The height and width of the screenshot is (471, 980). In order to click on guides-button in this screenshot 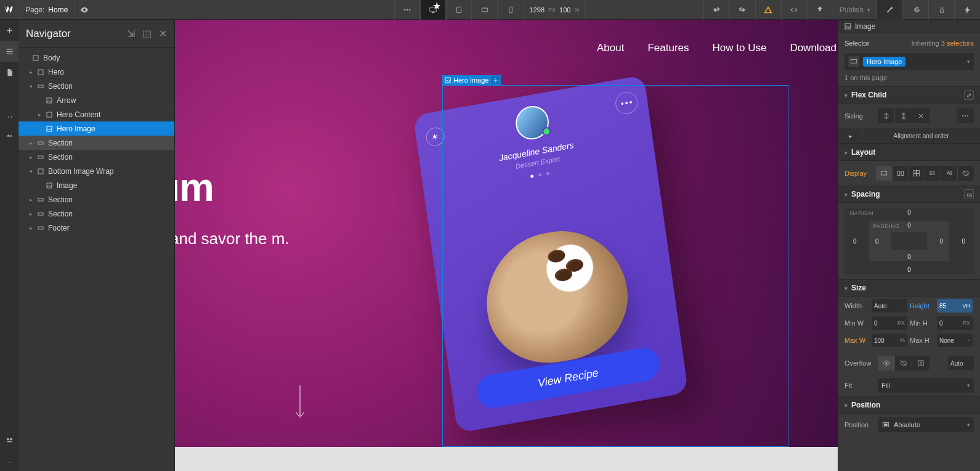, I will do `click(9, 377)`.